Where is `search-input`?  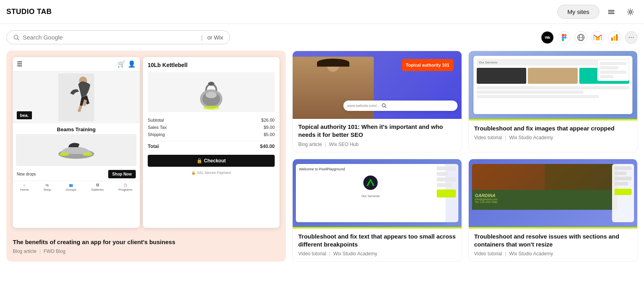 search-input is located at coordinates (109, 37).